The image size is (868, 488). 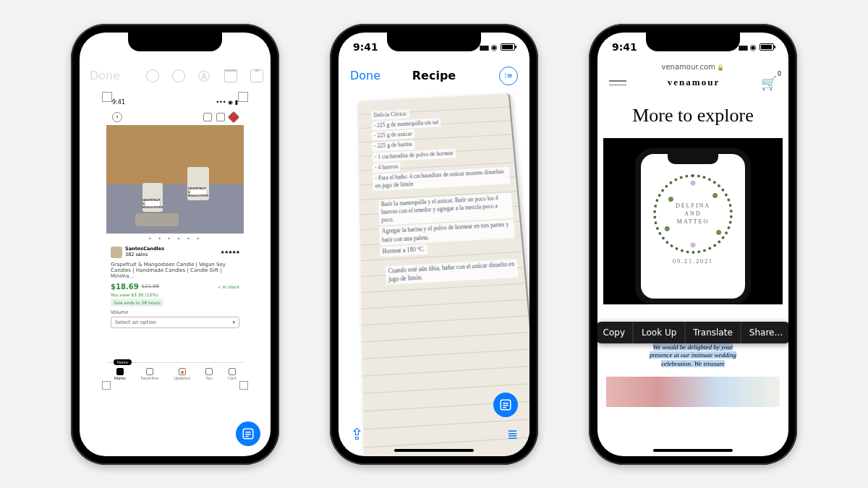 I want to click on savings-text: You save $3.30 (15%), so click(x=175, y=295).